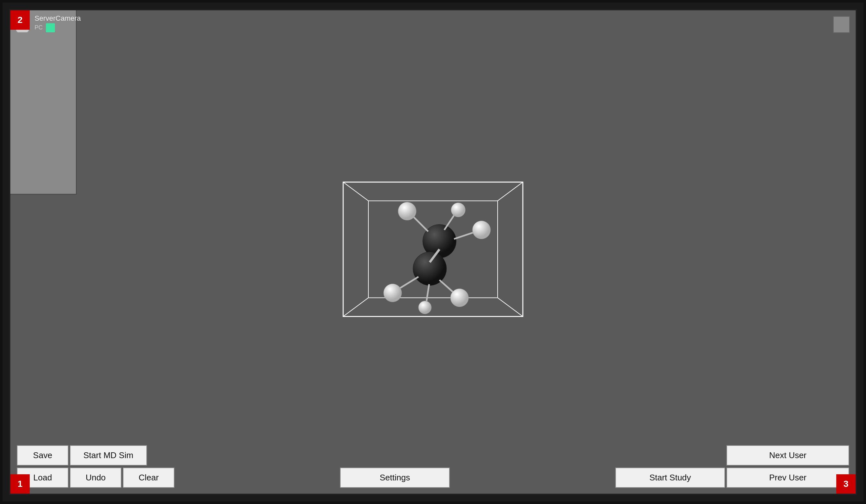 Image resolution: width=866 pixels, height=504 pixels. What do you see at coordinates (433, 249) in the screenshot?
I see `wireframe-box` at bounding box center [433, 249].